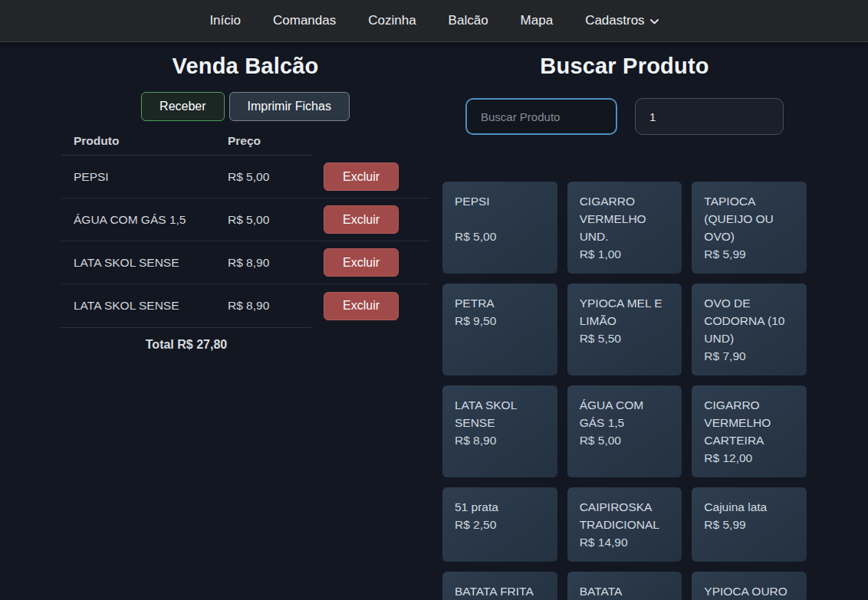 Image resolution: width=868 pixels, height=600 pixels. Describe the element at coordinates (537, 21) in the screenshot. I see `nav-item-mapa: Mapa` at that location.